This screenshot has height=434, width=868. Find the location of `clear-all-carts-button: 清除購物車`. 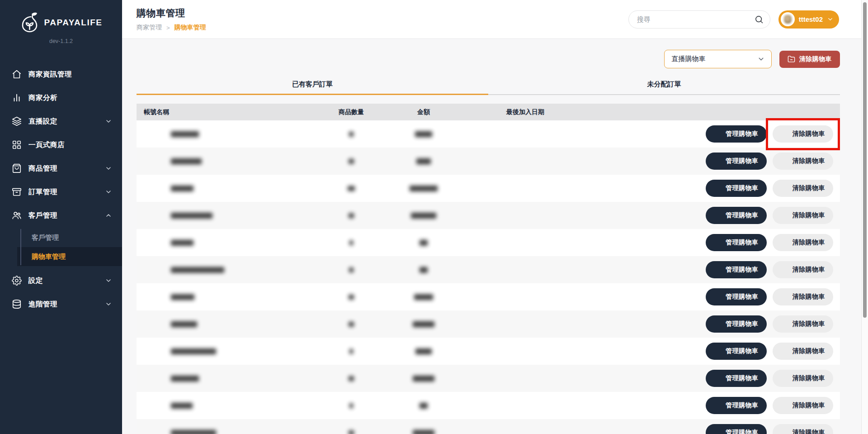

clear-all-carts-button: 清除購物車 is located at coordinates (810, 59).